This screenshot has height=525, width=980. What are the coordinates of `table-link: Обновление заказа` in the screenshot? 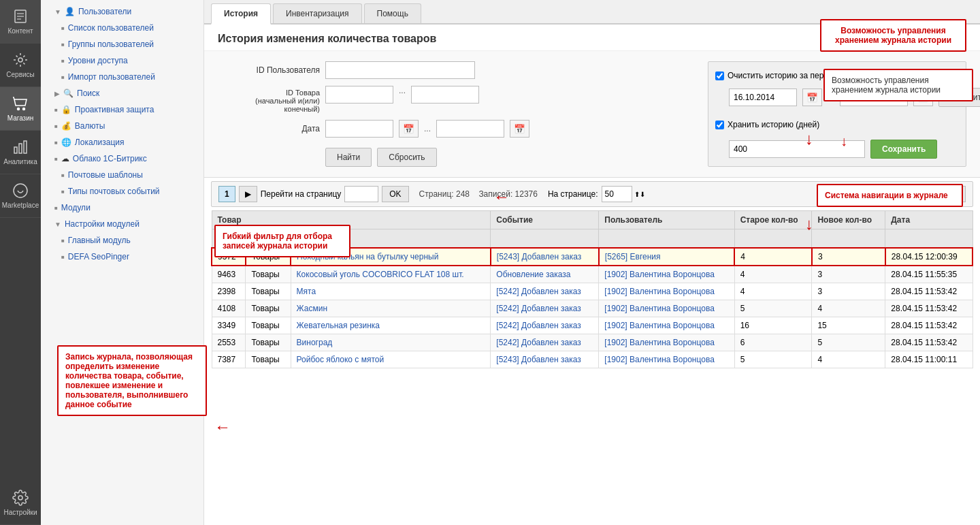 It's located at (534, 274).